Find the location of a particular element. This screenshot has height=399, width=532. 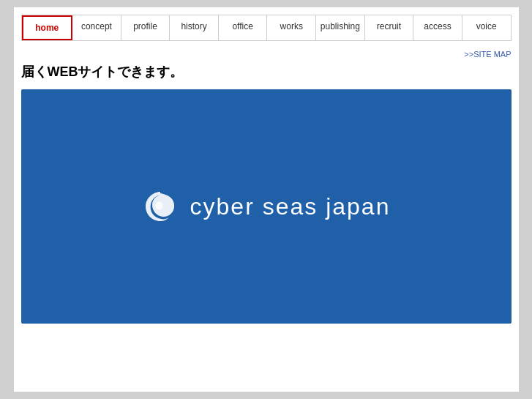

nav-bar: home concept profile history office work… is located at coordinates (266, 28).